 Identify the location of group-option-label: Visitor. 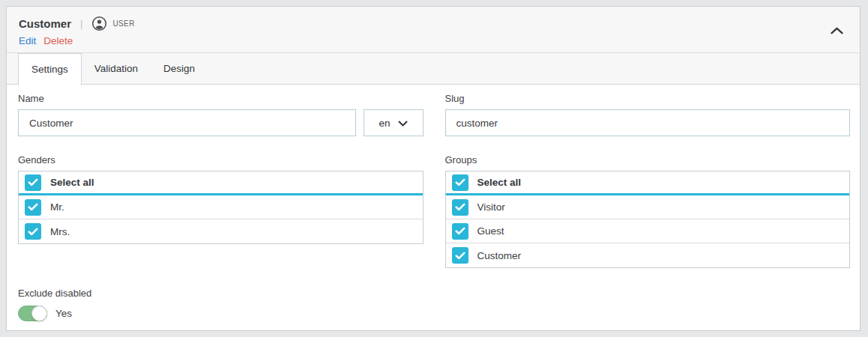
(492, 207).